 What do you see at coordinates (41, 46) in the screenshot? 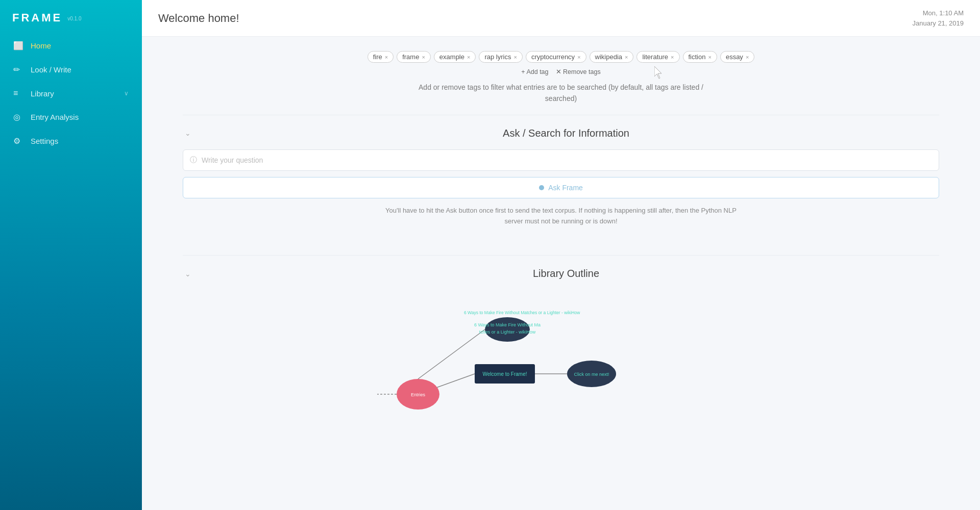
I see `sidebar-item-label-home: Home` at bounding box center [41, 46].